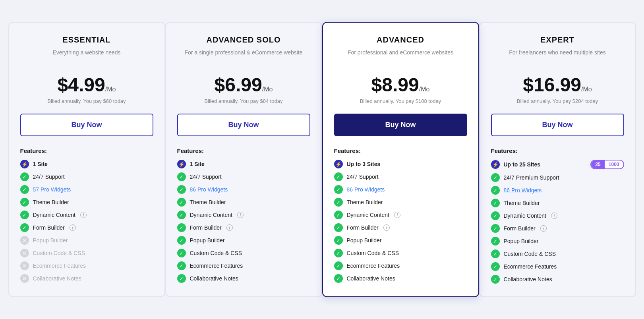  Describe the element at coordinates (373, 266) in the screenshot. I see `feature-text: Ecommerce Features` at that location.